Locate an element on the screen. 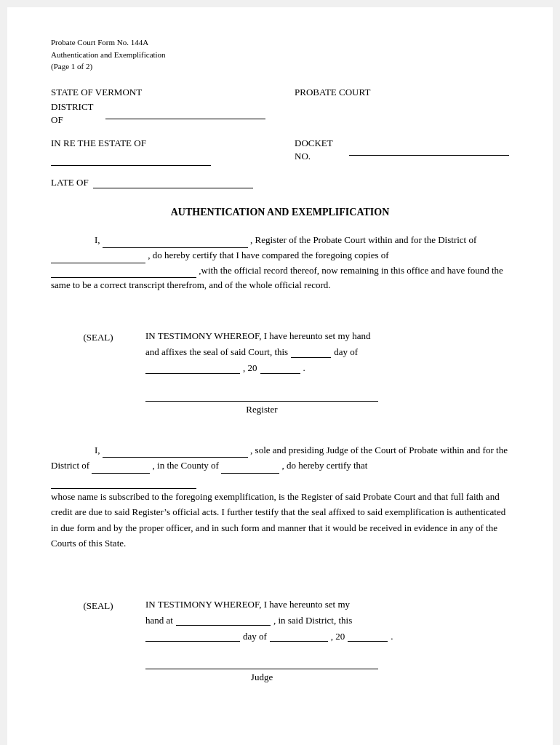  second-seal-block: (SEAL) IN TESTIMONY WHEREOF, I have here… is located at coordinates (280, 621).